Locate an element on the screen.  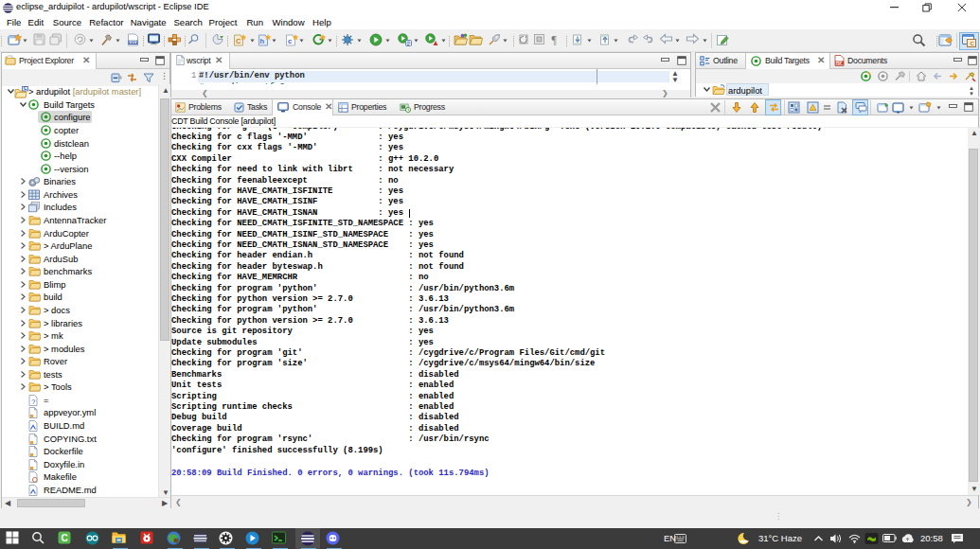
svg-text: PDF is located at coordinates (839, 63).